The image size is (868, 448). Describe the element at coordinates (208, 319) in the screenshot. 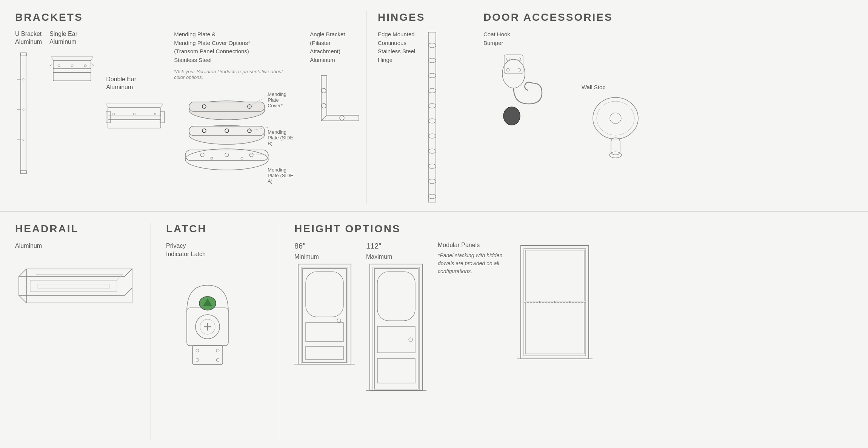

I see `latch-drawing` at that location.